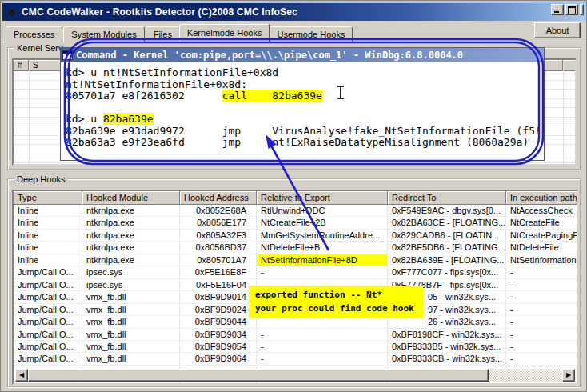 The image size is (587, 392). What do you see at coordinates (258, 375) in the screenshot?
I see `scrollbar-thumb` at bounding box center [258, 375].